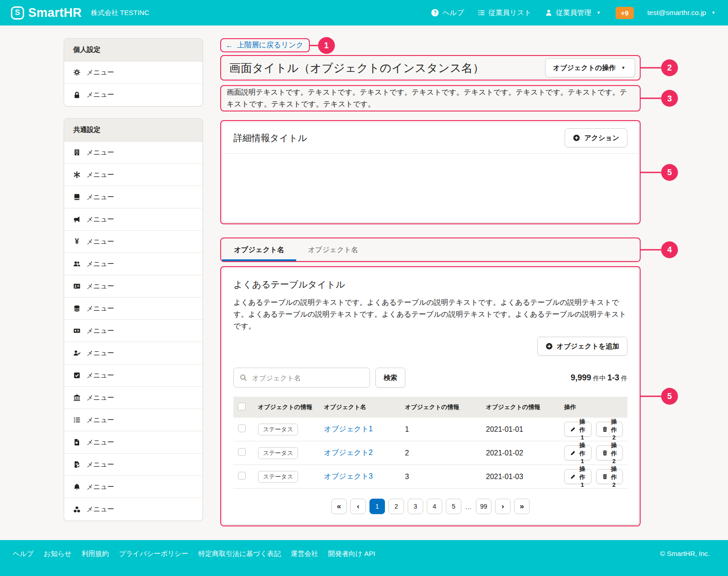  What do you see at coordinates (77, 510) in the screenshot?
I see `cubes-icon` at bounding box center [77, 510].